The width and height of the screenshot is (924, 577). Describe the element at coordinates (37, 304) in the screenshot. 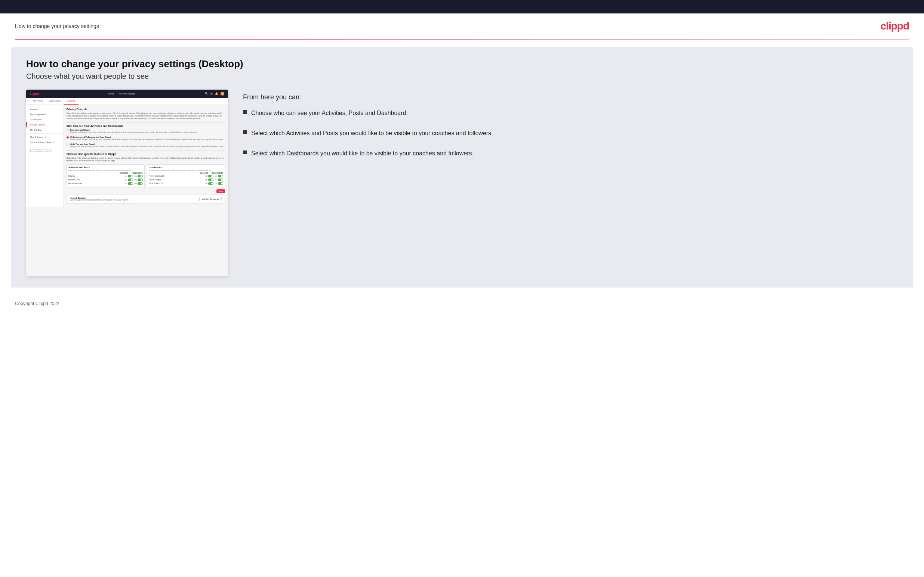

I see `copyright-text: Copyright Clippd 2022` at that location.